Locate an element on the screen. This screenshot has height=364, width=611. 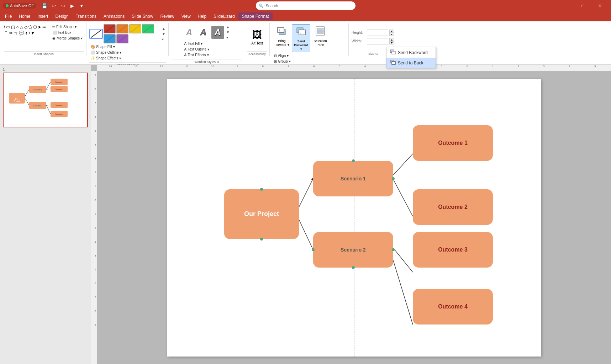
bring-forward-button: ↑ Bring Forward ▾ is located at coordinates (282, 36).